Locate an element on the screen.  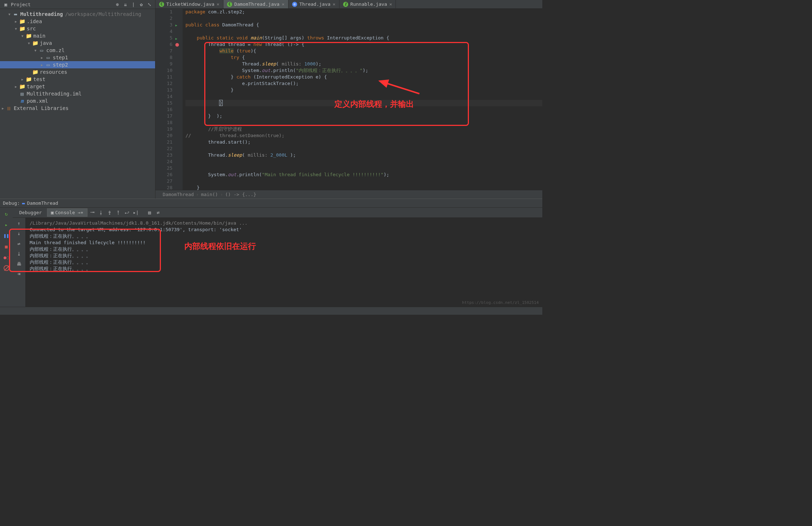
code-line: Thread.sleep( millis: 2_000L ); is located at coordinates (364, 155).